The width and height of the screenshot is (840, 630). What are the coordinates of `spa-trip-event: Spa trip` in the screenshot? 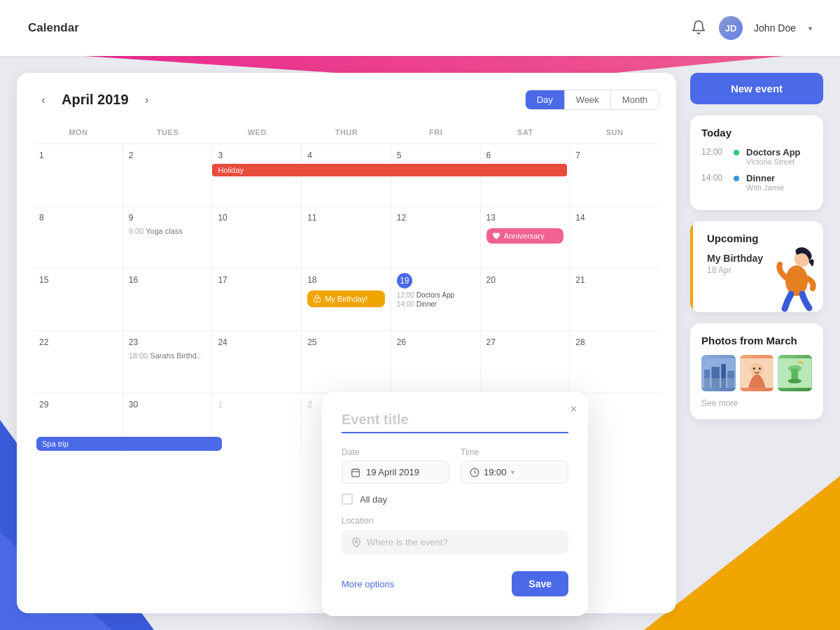 It's located at (129, 444).